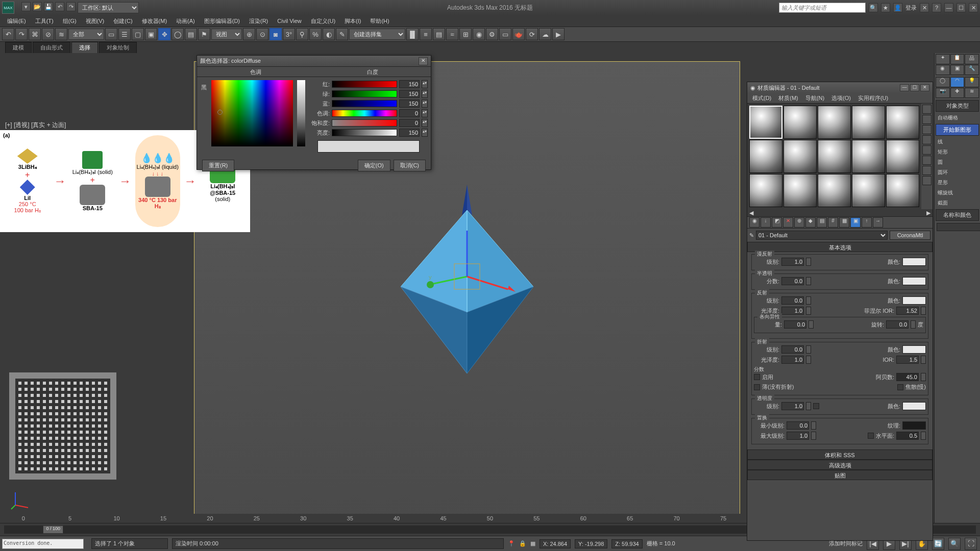 This screenshot has width=980, height=551. I want to click on green-input, so click(409, 94).